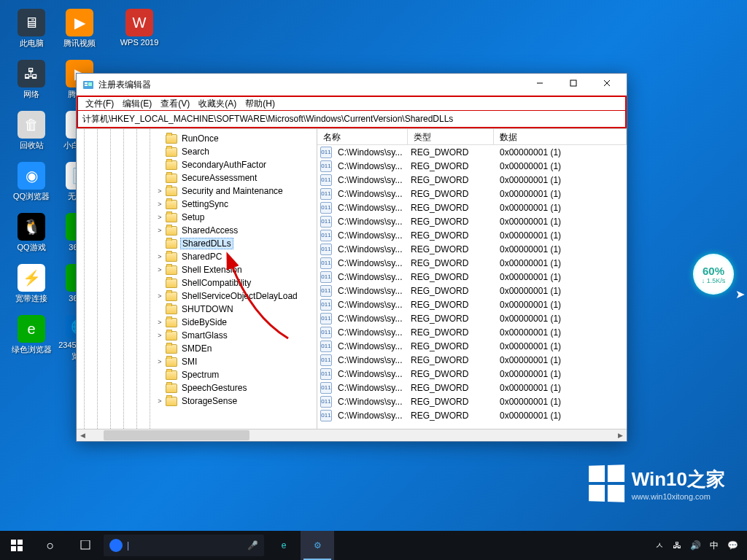 The width and height of the screenshot is (747, 560). What do you see at coordinates (352, 119) in the screenshot?
I see `address-input` at bounding box center [352, 119].